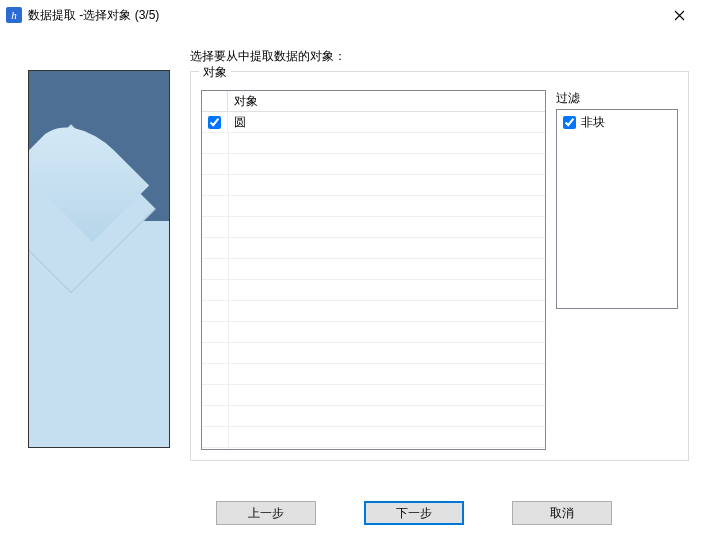 This screenshot has height=541, width=707. Describe the element at coordinates (679, 15) in the screenshot. I see `close-button` at that location.